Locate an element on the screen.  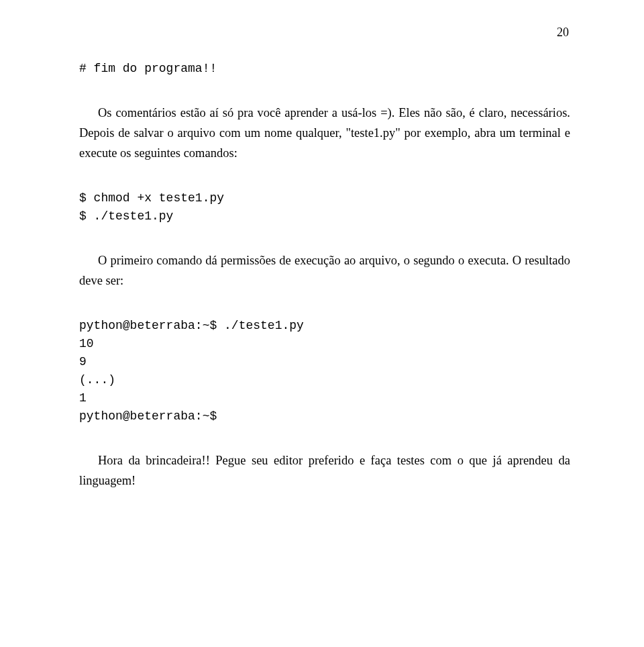
paragraph-3: Hora da brincadeira!! Pegue seu editor p… is located at coordinates (325, 471).